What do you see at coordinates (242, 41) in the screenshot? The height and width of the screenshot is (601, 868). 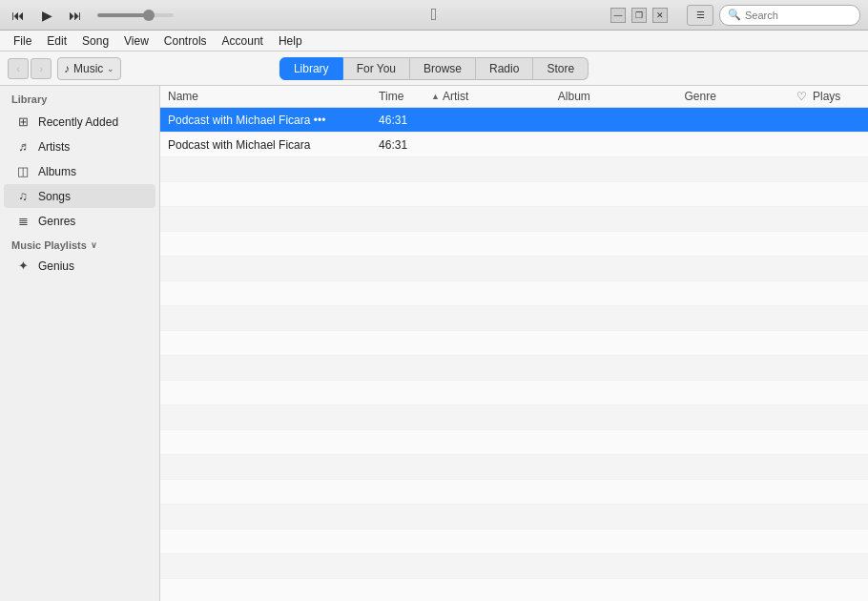 I see `menu-account: Account` at bounding box center [242, 41].